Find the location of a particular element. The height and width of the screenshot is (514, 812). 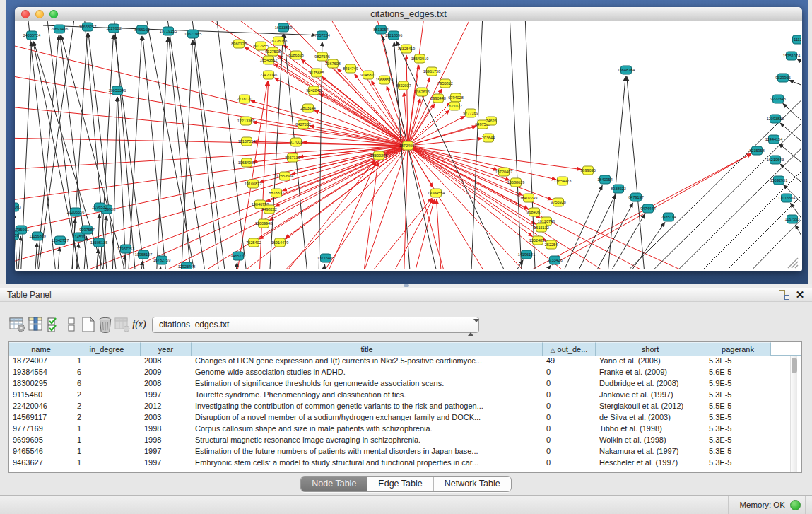

graph-node: 12213369 is located at coordinates (246, 121).